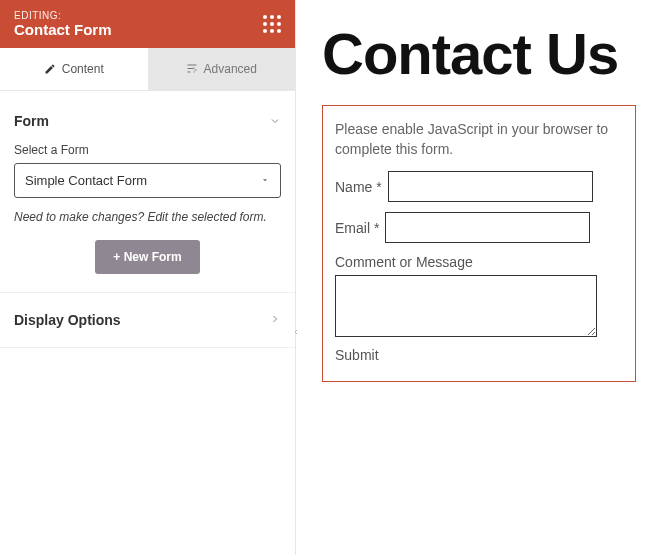 This screenshot has width=662, height=555. I want to click on form-select: Simple Contact Form, so click(148, 180).